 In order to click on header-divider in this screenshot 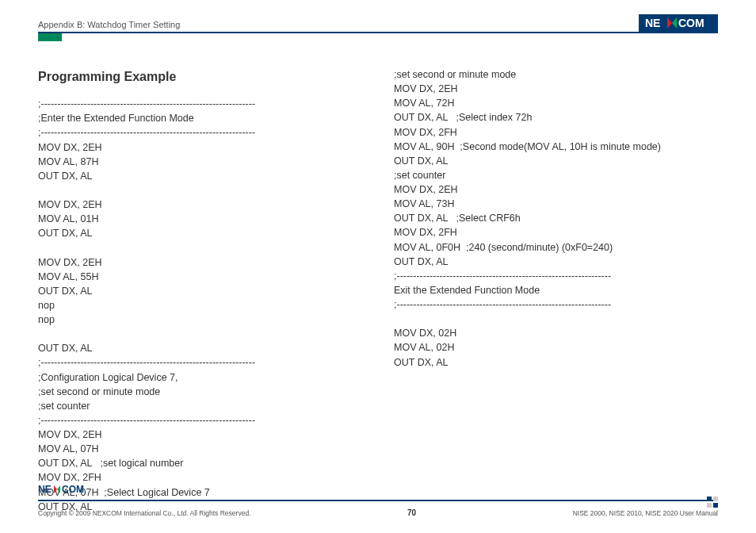, I will do `click(378, 33)`.